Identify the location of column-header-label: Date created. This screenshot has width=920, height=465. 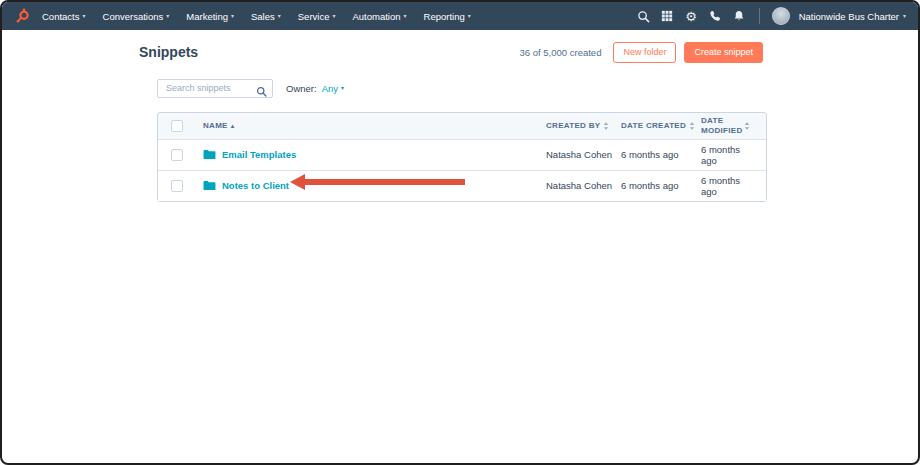
(654, 126).